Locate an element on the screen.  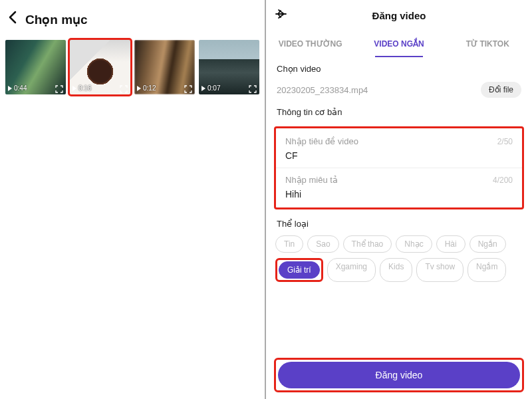
video-thumb: 0:44 is located at coordinates (36, 67).